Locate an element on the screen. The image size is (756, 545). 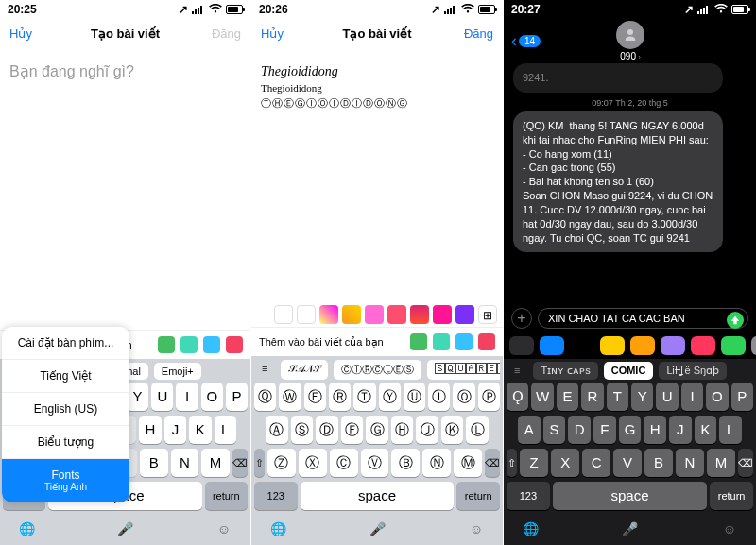
font-bar: ≡ 𝒮𝒜𝒩𝒮 ⒸⒾⓇⒸⓁⒺⓈ 🅂🅀🅄🄰🅁🄴🅂 Share A is located at coordinates (377, 371).